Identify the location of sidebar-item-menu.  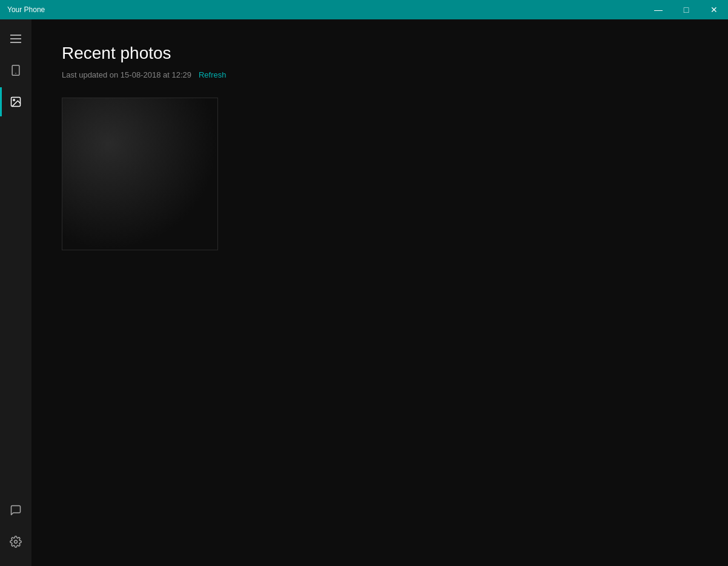
(16, 39).